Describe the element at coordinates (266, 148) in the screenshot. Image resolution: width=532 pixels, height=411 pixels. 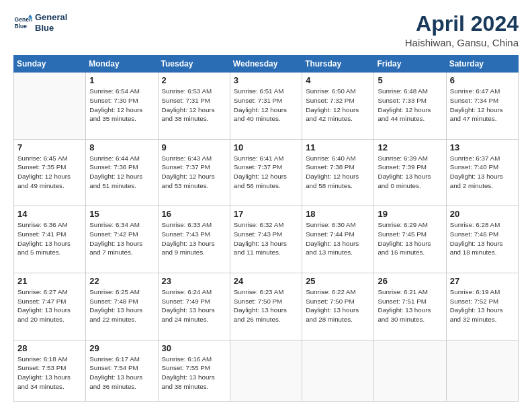
I see `day-number: 10` at that location.